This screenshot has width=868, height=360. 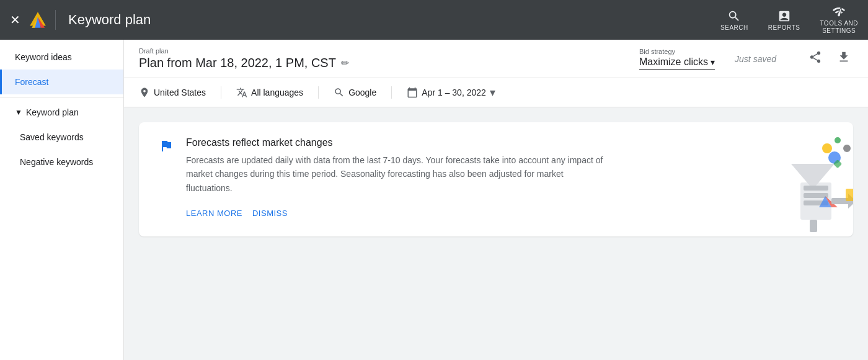 I want to click on nav-divider, so click(x=56, y=20).